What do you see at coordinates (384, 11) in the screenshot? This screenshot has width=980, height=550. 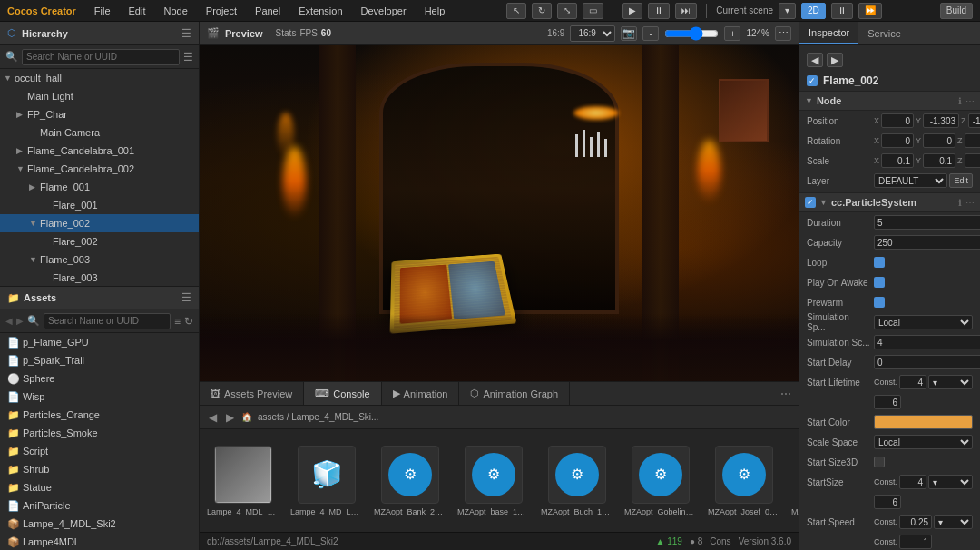 I see `menu-developer: Developer` at bounding box center [384, 11].